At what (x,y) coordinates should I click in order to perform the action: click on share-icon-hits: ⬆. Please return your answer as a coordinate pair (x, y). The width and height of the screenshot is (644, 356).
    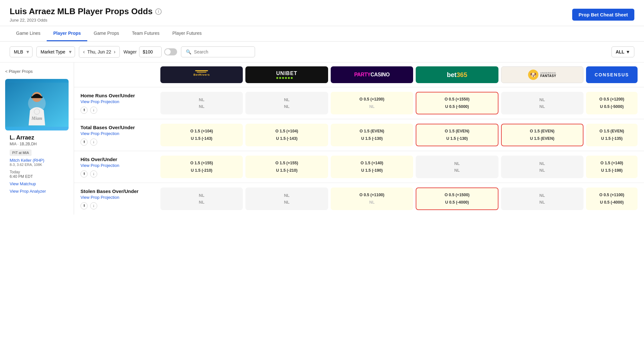
    Looking at the image, I should click on (84, 174).